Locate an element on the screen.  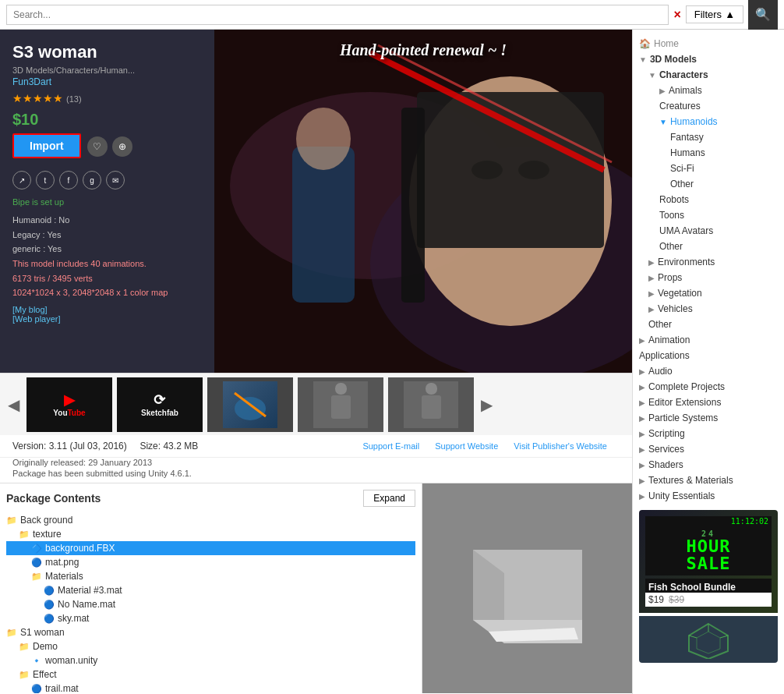
sidebar-item-scripting: ▶ Scripting is located at coordinates (708, 434).